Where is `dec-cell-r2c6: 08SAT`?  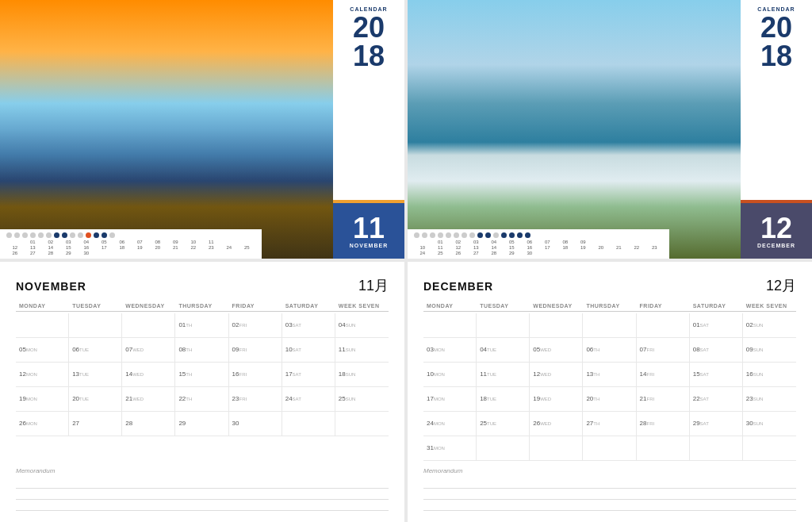 dec-cell-r2c6: 08SAT is located at coordinates (717, 350).